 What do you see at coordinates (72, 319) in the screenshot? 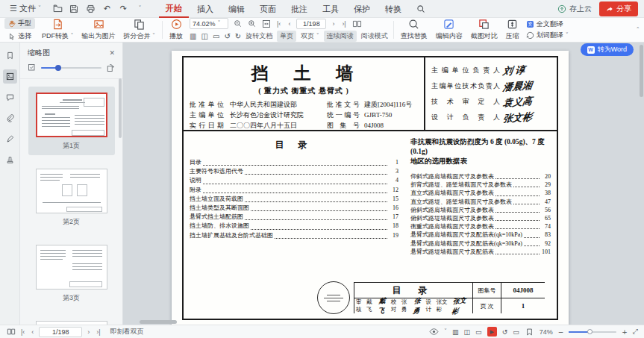
I see `thumbnail-page-4: 第4页` at bounding box center [72, 319].